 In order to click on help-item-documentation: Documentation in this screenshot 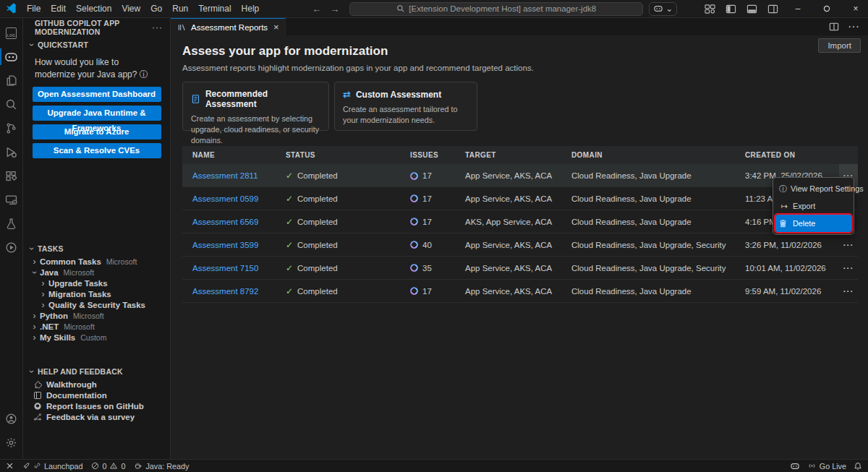, I will do `click(97, 395)`.